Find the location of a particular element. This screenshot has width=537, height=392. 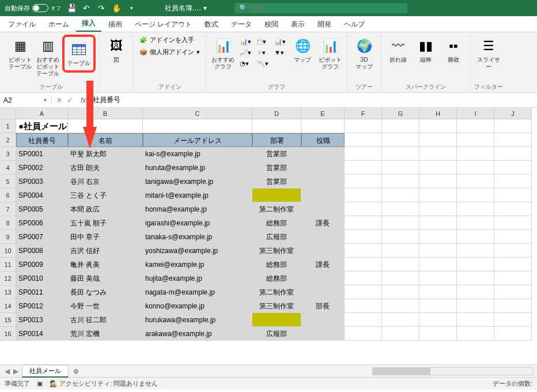

cell: konno@example.jp is located at coordinates (198, 306).